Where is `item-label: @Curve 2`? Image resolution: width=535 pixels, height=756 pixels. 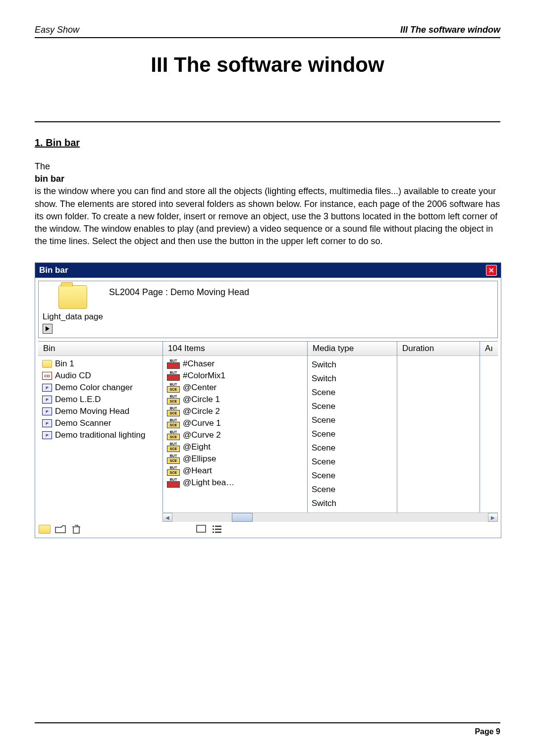
item-label: @Curve 2 is located at coordinates (202, 435).